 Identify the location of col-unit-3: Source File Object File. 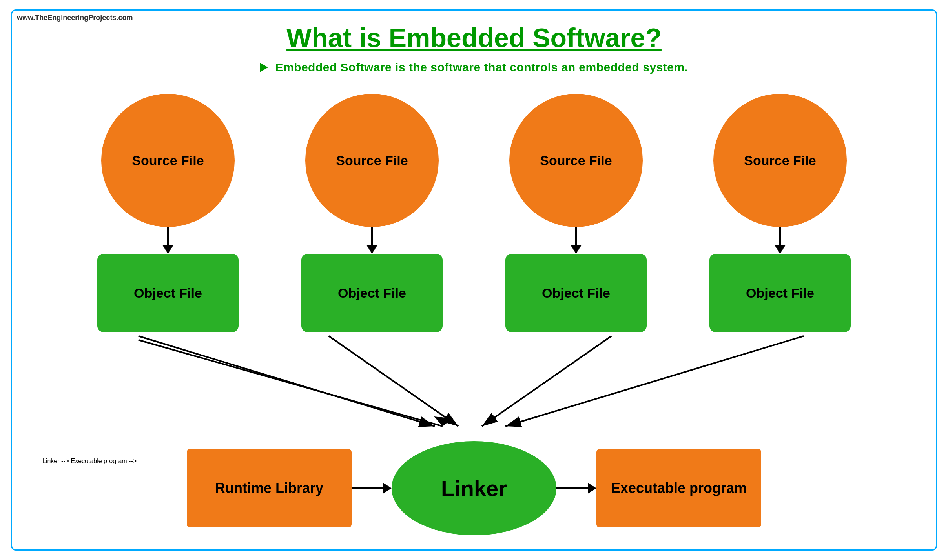
(576, 213).